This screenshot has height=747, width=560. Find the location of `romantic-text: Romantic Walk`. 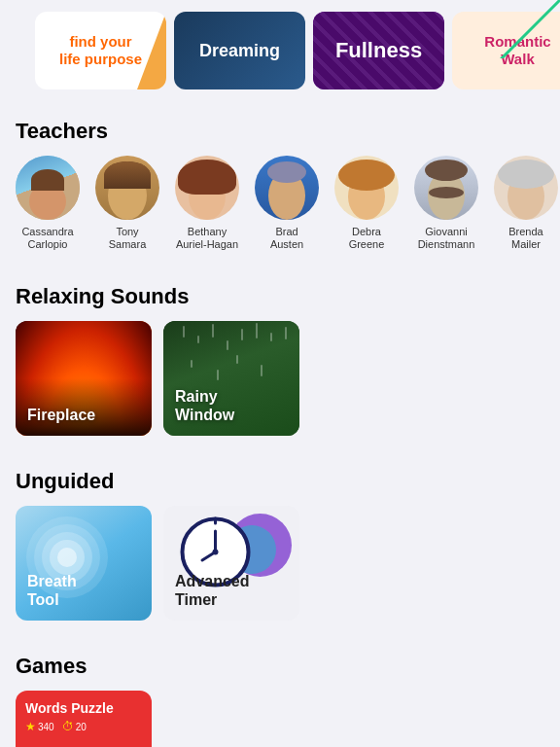

romantic-text: Romantic Walk is located at coordinates (509, 51).